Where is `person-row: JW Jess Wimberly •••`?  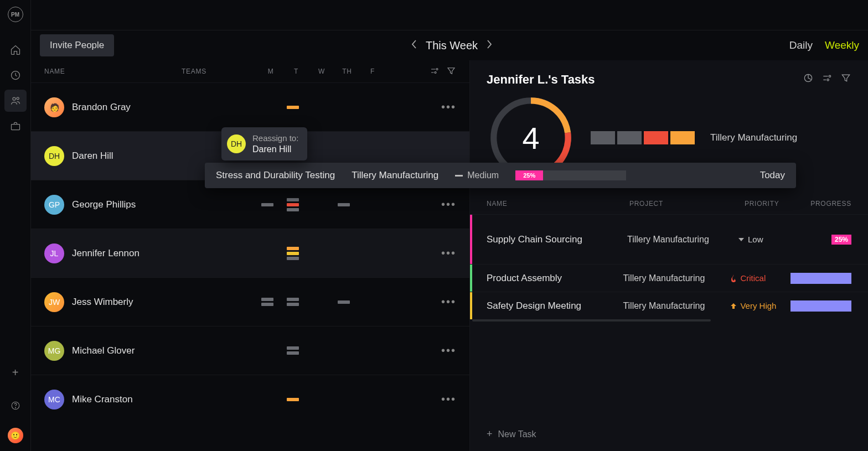 person-row: JW Jess Wimberly ••• is located at coordinates (250, 302).